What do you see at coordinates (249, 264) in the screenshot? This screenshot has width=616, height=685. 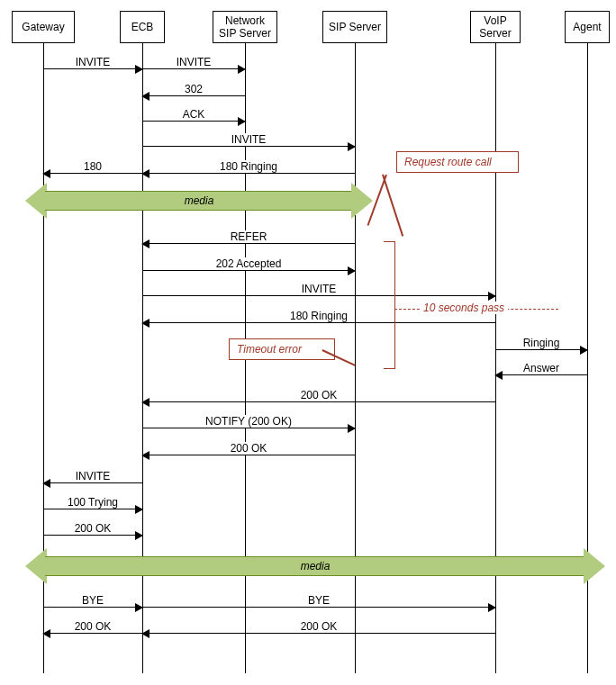 I see `message-label: 202 Accepted` at bounding box center [249, 264].